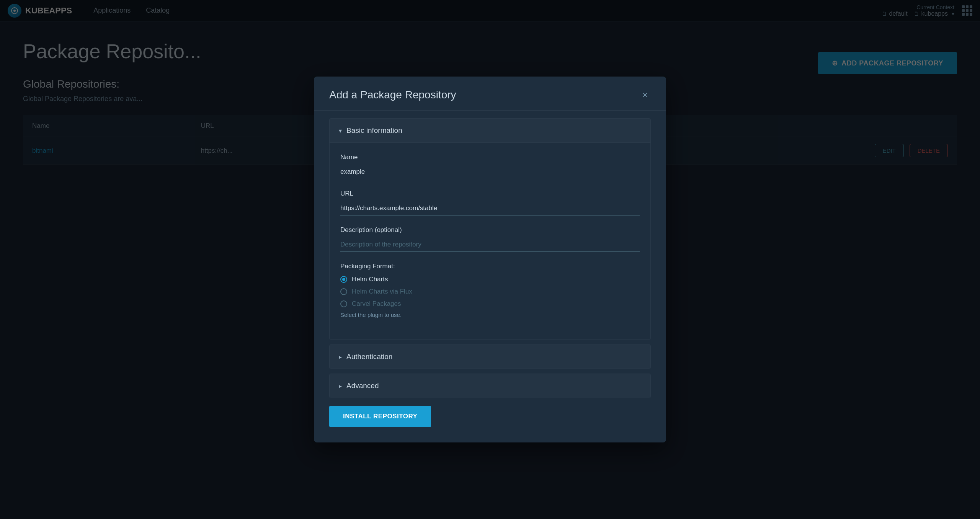  I want to click on accordion-advanced-header: ▸ Advanced, so click(490, 386).